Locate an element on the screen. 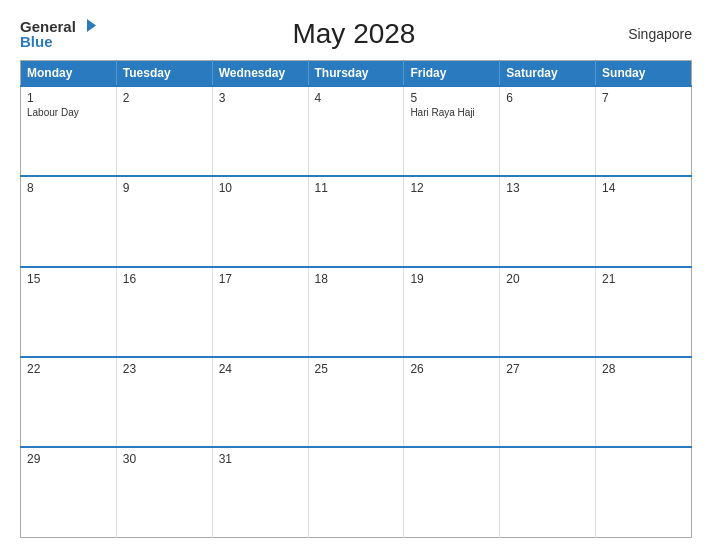 This screenshot has width=712, height=550. holiday-label: Hari Raya Haji is located at coordinates (452, 112).